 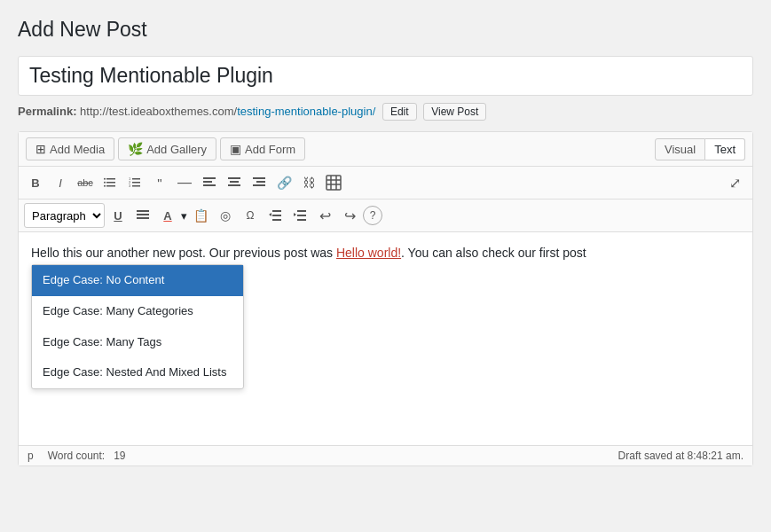 What do you see at coordinates (350, 215) in the screenshot?
I see `redo-button: ↪` at bounding box center [350, 215].